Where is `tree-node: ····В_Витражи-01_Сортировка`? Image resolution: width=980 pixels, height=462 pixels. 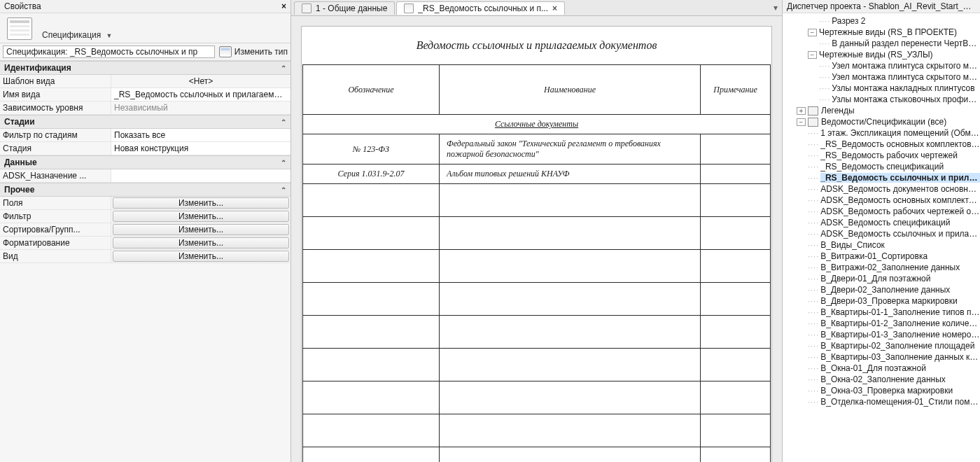
tree-node: ····В_Витражи-01_Сортировка is located at coordinates (881, 256).